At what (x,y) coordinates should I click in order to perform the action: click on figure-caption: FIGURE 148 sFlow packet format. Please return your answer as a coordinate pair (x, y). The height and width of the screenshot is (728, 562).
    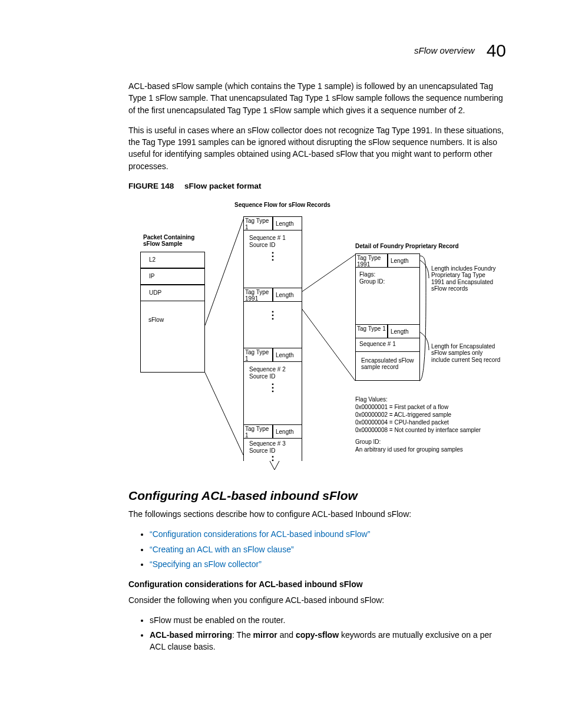
    Looking at the image, I should click on (317, 186).